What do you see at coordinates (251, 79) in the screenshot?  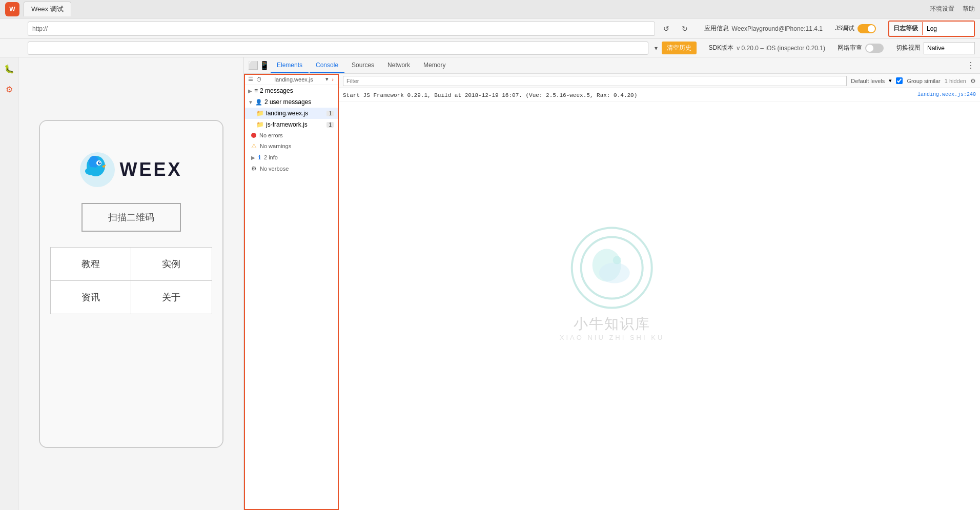 I see `sidebar-icon1: ☰` at bounding box center [251, 79].